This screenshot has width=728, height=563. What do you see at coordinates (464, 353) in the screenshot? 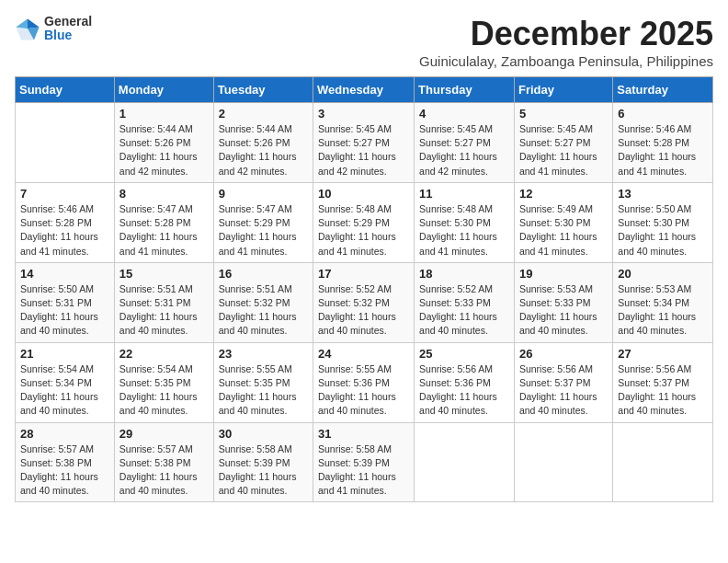
I see `day-number: 25` at bounding box center [464, 353].